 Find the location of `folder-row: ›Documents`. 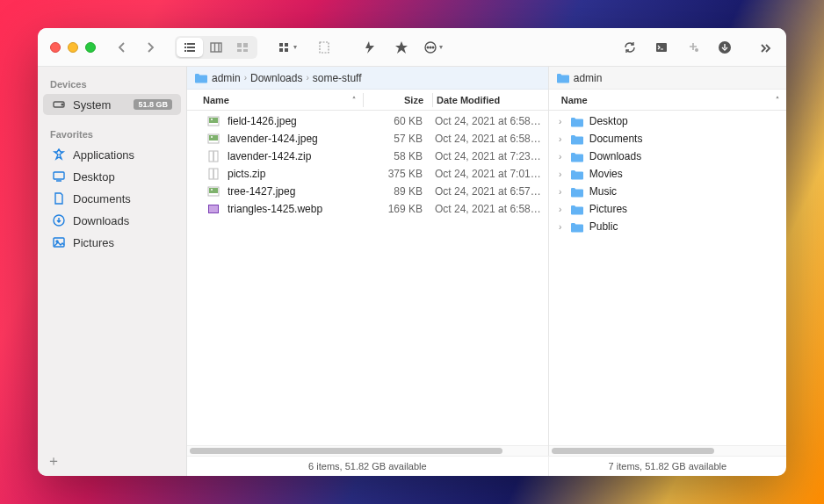

folder-row: ›Documents is located at coordinates (668, 139).